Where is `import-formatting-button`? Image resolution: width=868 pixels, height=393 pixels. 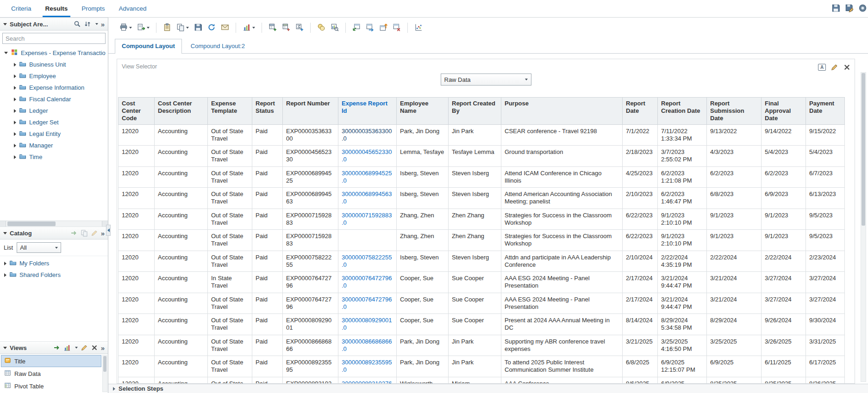
import-formatting-button is located at coordinates (356, 28).